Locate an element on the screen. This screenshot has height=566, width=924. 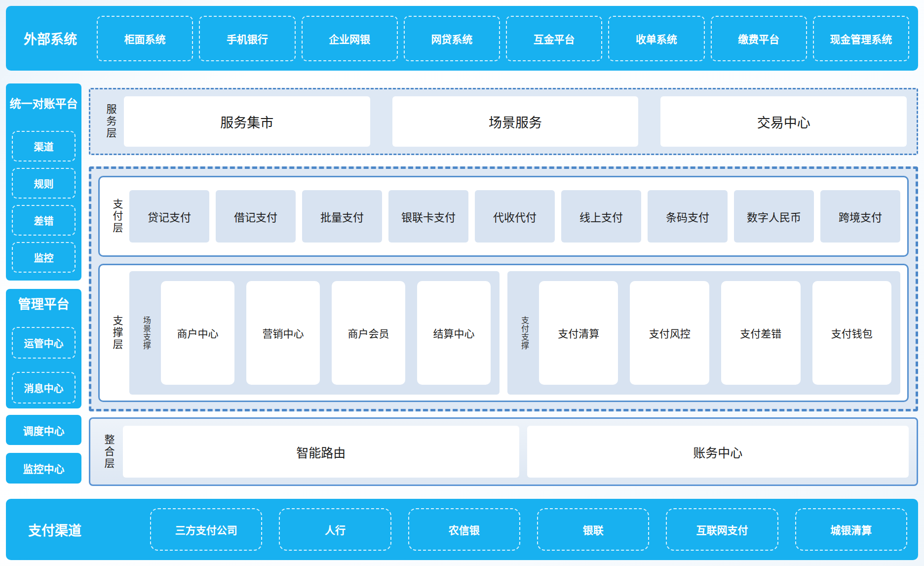
integration-tile: 智能路由 is located at coordinates (321, 451).